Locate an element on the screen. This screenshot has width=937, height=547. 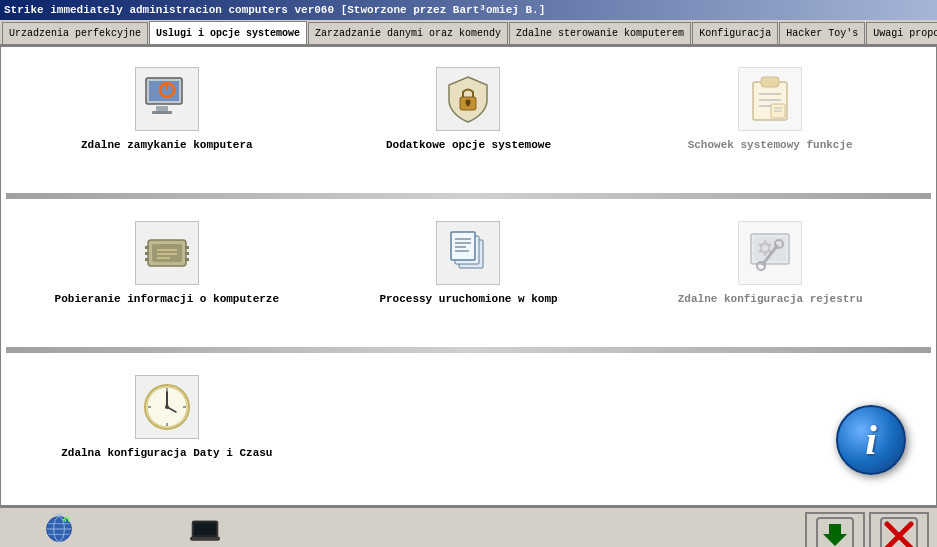
icon-datetime: Zdalna konfiguracja Daty i Czasu is located at coordinates (167, 417).